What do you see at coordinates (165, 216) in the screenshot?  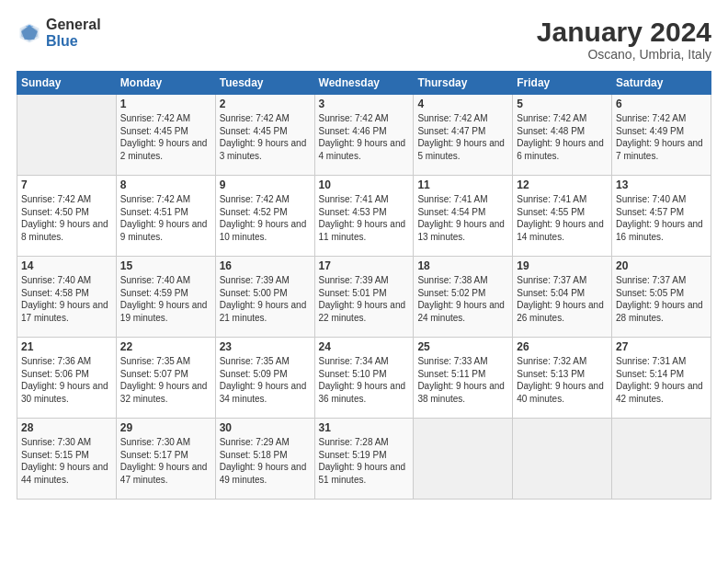 I see `day-cell: 8 Sunrise: 7:42 AMSunset: 4:51 PMDayligh…` at bounding box center [165, 216].